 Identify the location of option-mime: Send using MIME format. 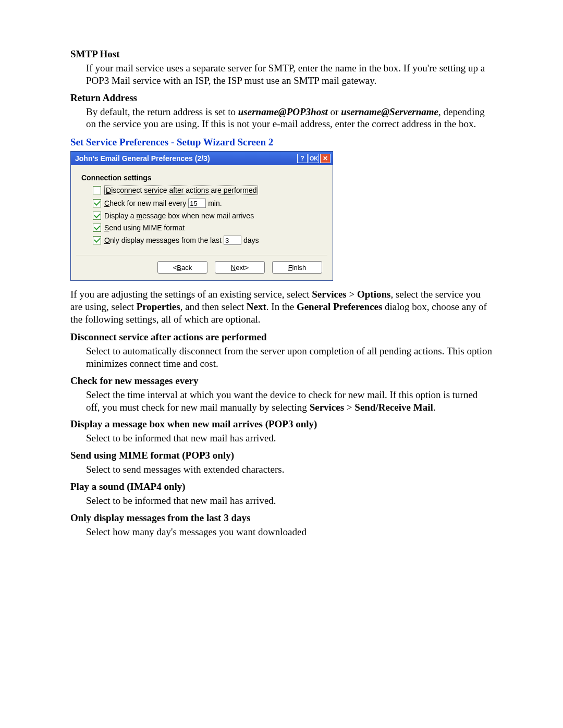
(207, 228).